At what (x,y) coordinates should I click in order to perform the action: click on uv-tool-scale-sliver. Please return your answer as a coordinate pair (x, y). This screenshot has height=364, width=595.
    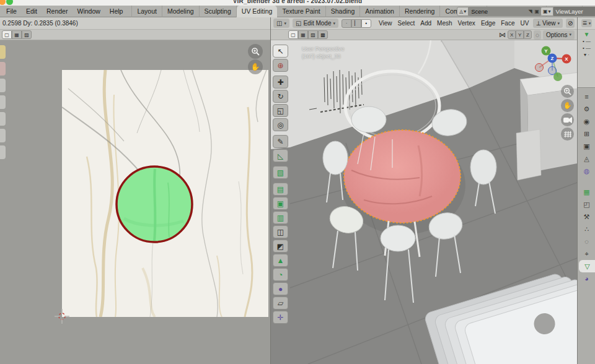
    Looking at the image, I should click on (2, 119).